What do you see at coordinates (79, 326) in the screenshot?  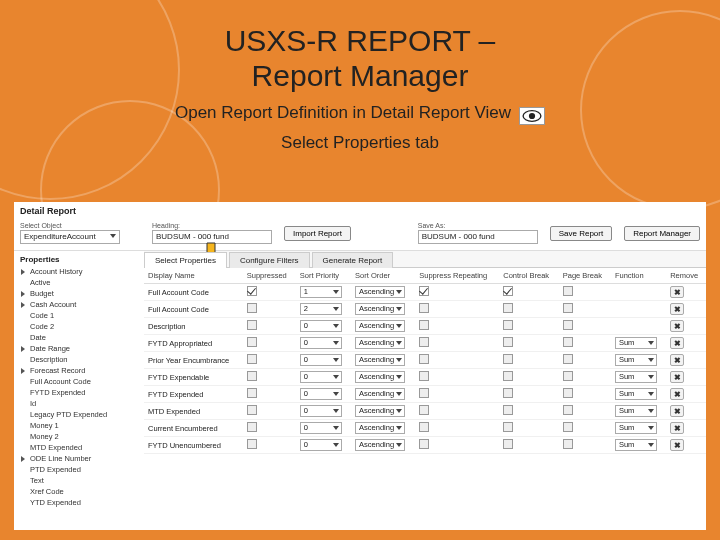 I see `sidebar-item: Code 2` at bounding box center [79, 326].